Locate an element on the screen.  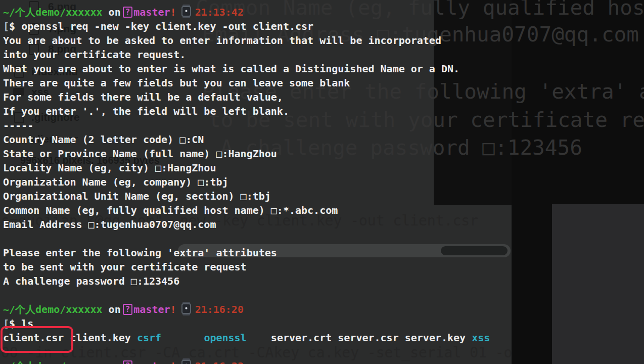
prompt-timestamp: 21:13:42 is located at coordinates (219, 12).